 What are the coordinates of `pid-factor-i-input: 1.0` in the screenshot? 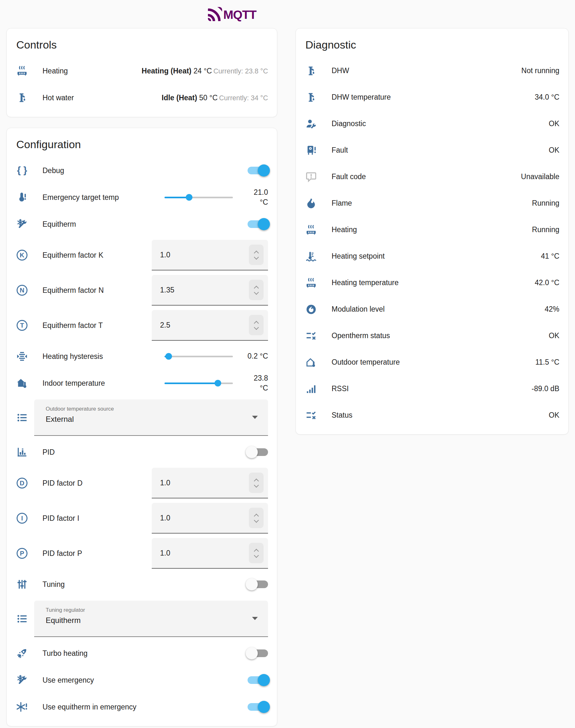 It's located at (210, 518).